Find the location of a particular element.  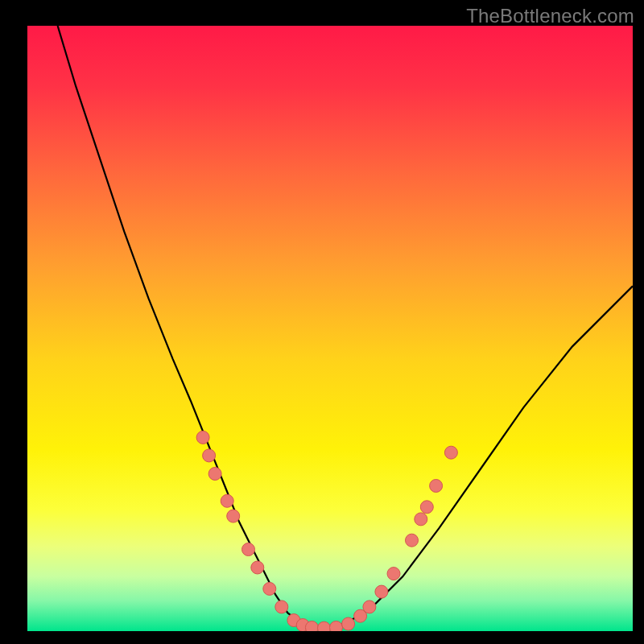

watermark-text: TheBottleneck.com is located at coordinates (551, 16).